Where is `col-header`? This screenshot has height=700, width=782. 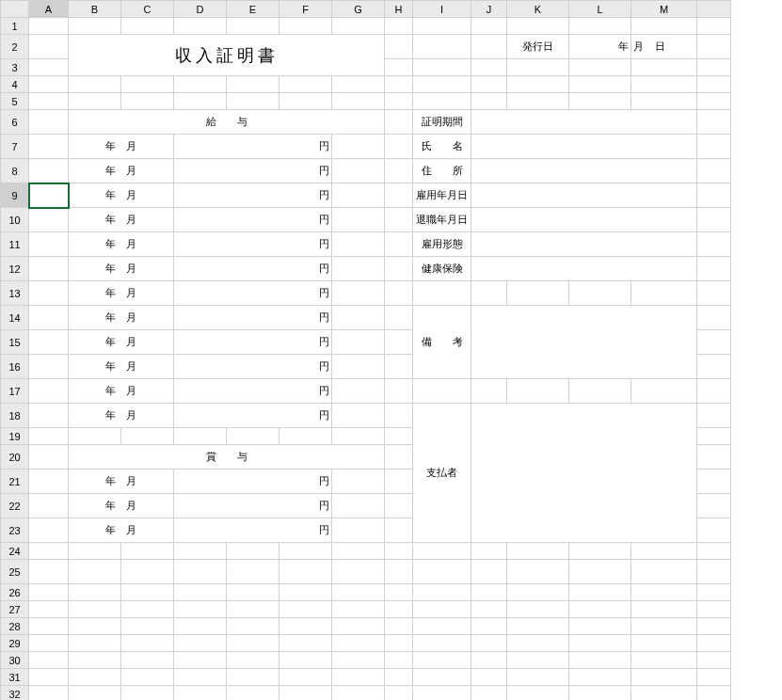 col-header is located at coordinates (714, 9).